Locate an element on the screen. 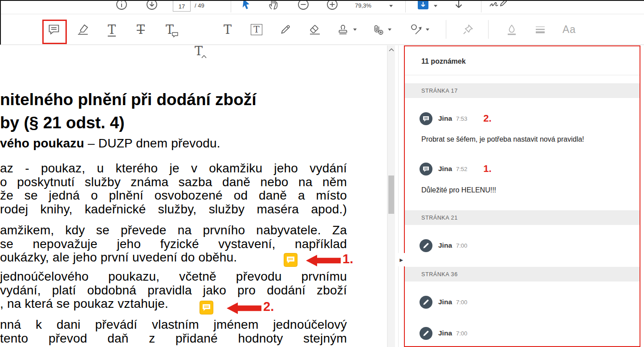 The image size is (644, 347). underline-text-icon: T is located at coordinates (112, 29).